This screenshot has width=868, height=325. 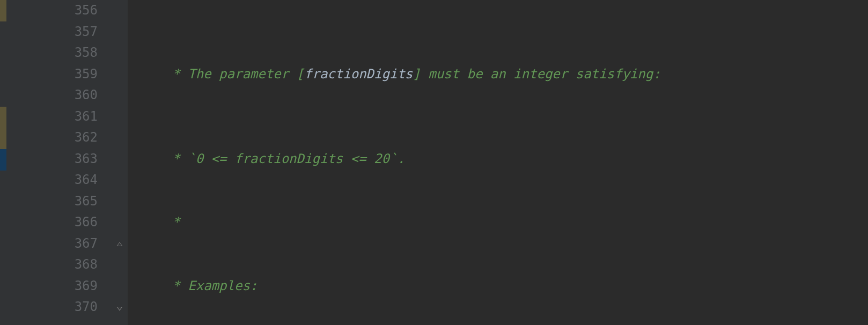 What do you see at coordinates (52, 223) in the screenshot?
I see `line-number: 366` at bounding box center [52, 223].